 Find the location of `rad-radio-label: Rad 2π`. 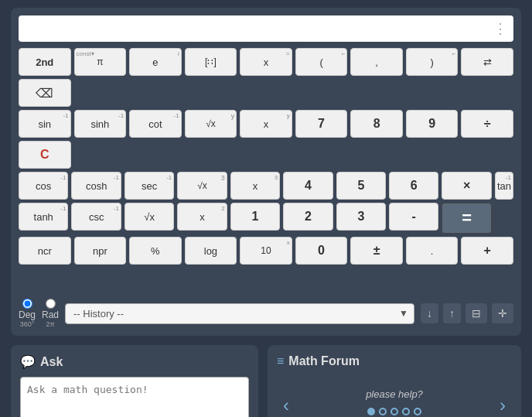

rad-radio-label: Rad 2π is located at coordinates (50, 313).